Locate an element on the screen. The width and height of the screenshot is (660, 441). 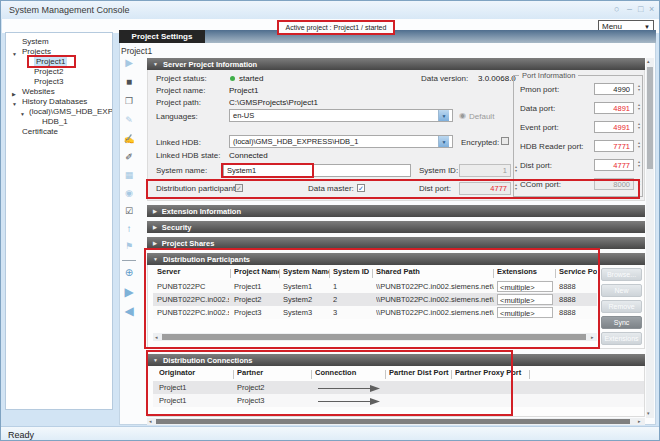
add-icon: ⊕ is located at coordinates (129, 272).